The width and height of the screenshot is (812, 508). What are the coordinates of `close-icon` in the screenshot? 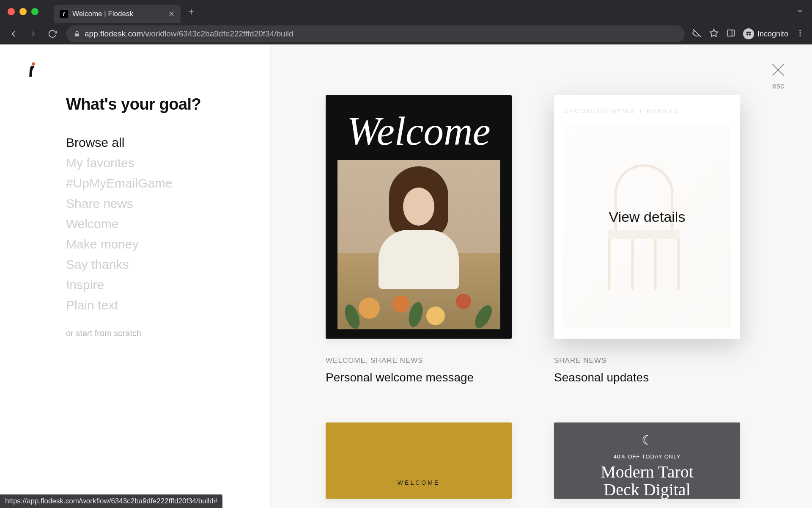 It's located at (778, 71).